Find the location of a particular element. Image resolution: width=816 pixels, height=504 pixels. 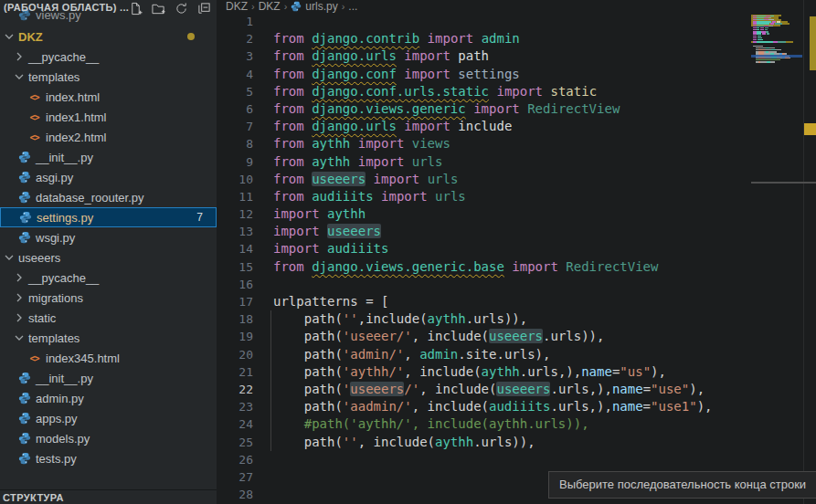

code-line-13: 13import useeers is located at coordinates (509, 232).